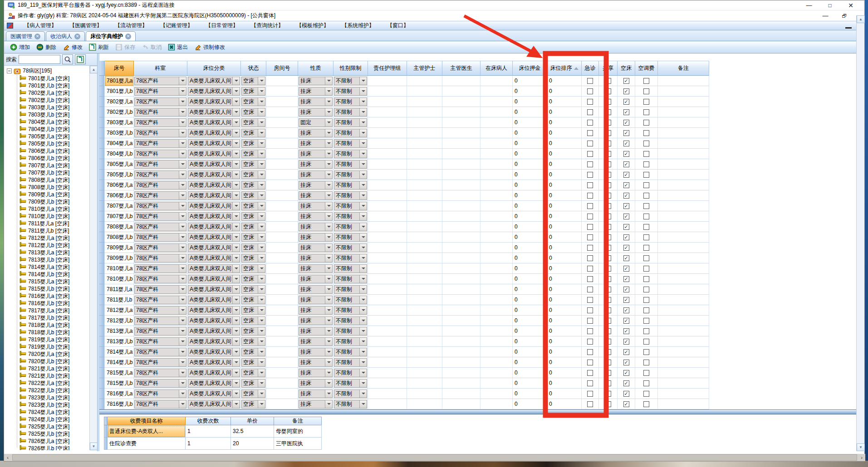 This screenshot has width=868, height=467. Describe the element at coordinates (99, 47) in the screenshot. I see `刷新-button: 刷新` at that location.